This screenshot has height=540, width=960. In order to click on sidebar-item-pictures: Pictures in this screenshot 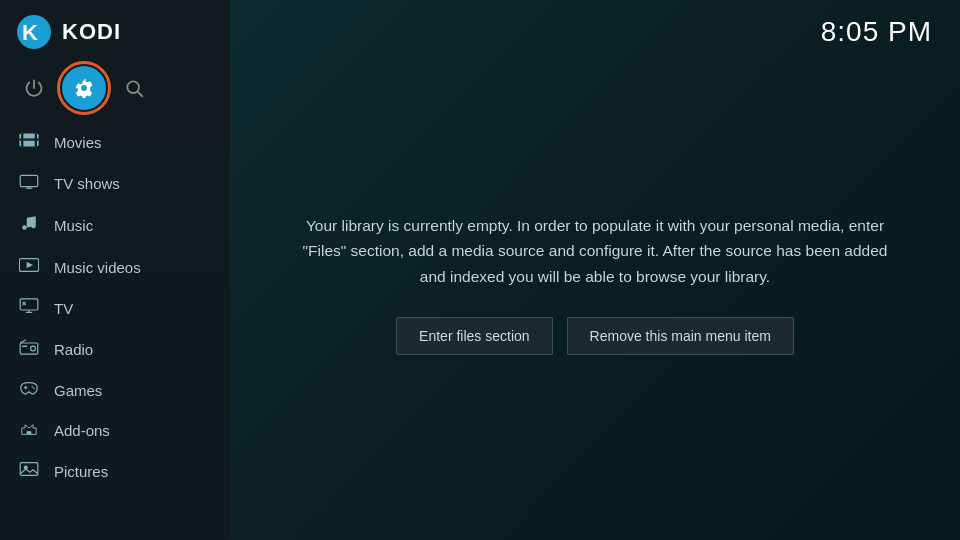, I will do `click(115, 472)`.